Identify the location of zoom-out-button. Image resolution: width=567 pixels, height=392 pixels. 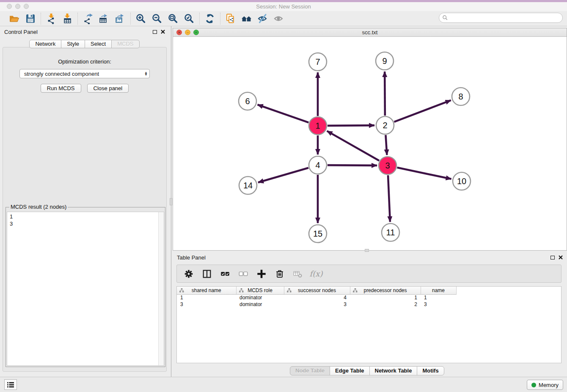
(157, 19).